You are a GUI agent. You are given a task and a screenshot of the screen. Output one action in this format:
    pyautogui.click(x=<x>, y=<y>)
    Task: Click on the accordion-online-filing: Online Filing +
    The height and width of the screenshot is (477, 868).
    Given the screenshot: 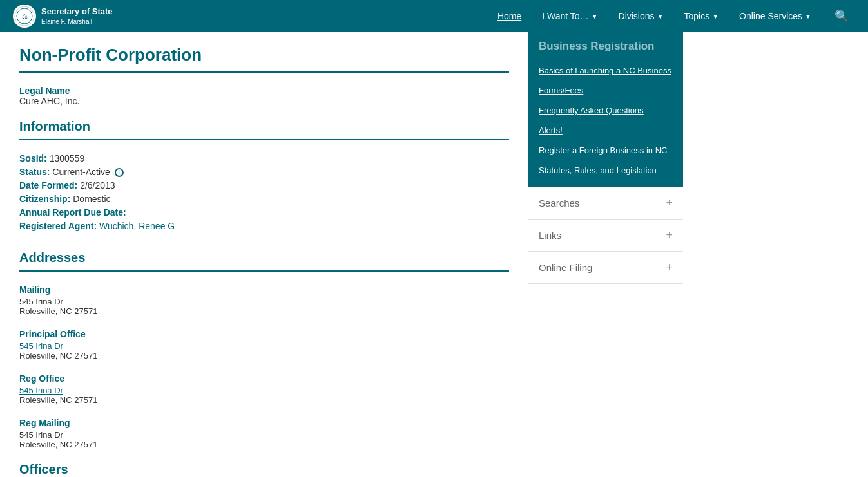 What is the action you would take?
    pyautogui.click(x=606, y=268)
    